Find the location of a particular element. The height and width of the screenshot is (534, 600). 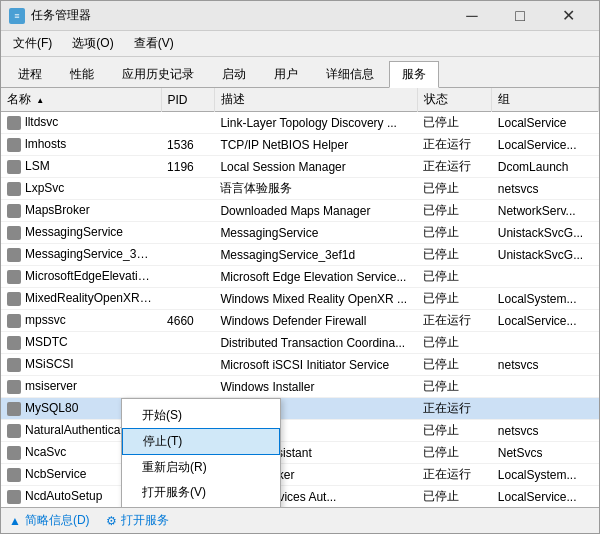

table-row: MSiSCSIMicrosoft iSCSI Initiator Service… is located at coordinates (300, 365).